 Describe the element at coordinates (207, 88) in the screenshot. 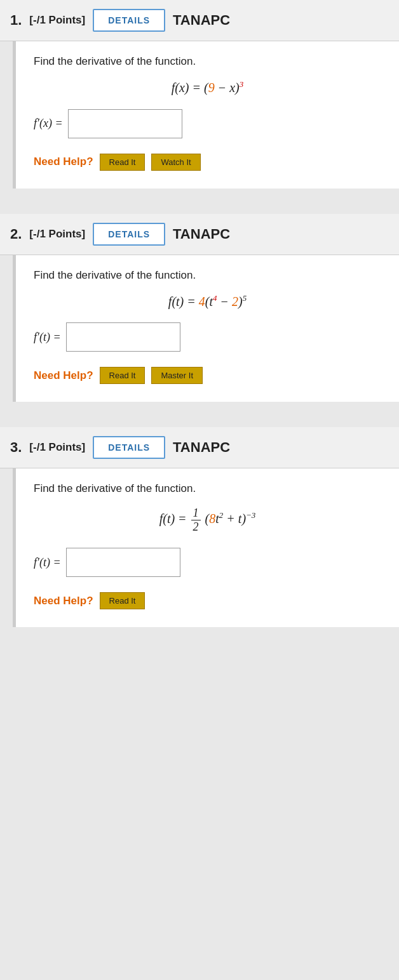

I see `problem-1-math: f(x) = (9 − x)3` at that location.